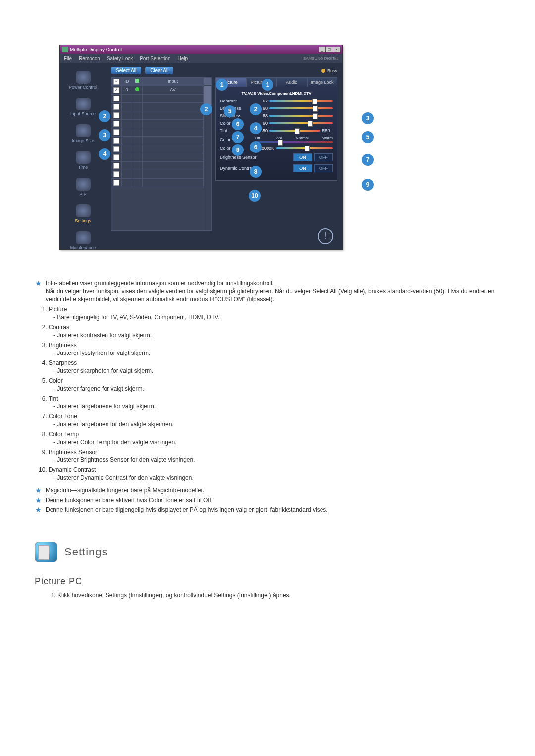  I want to click on app-window: Multiple Display Control _ □ × File Remo…, so click(201, 147).